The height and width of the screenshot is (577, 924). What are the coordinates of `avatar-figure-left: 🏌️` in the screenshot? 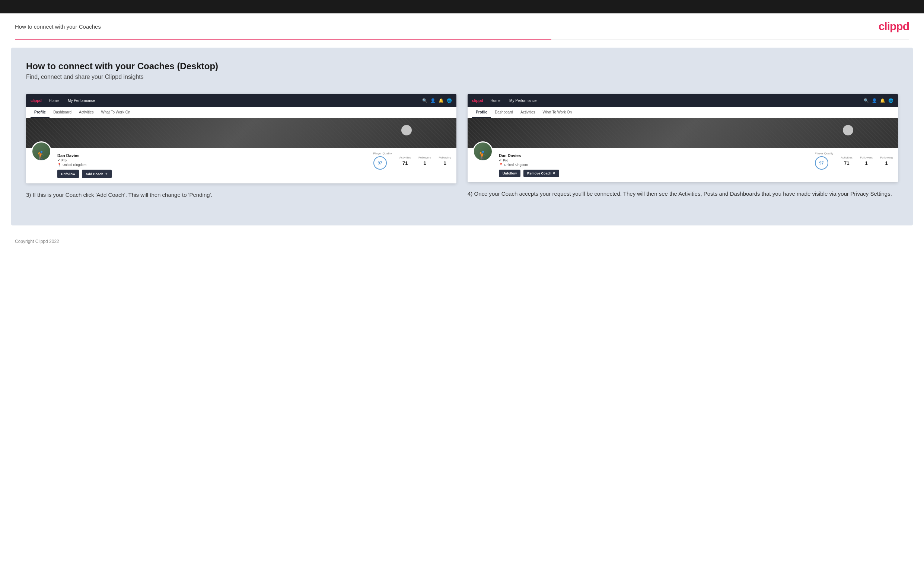 It's located at (41, 156).